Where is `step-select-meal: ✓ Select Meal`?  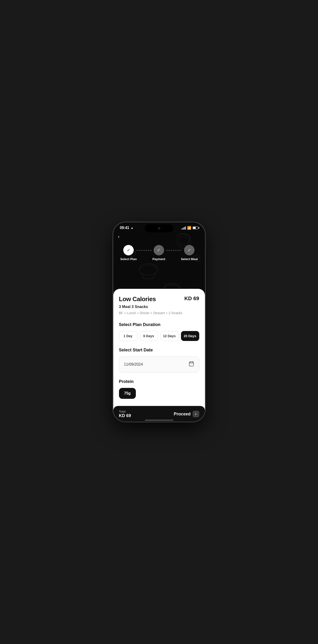
step-select-meal: ✓ Select Meal is located at coordinates (189, 253).